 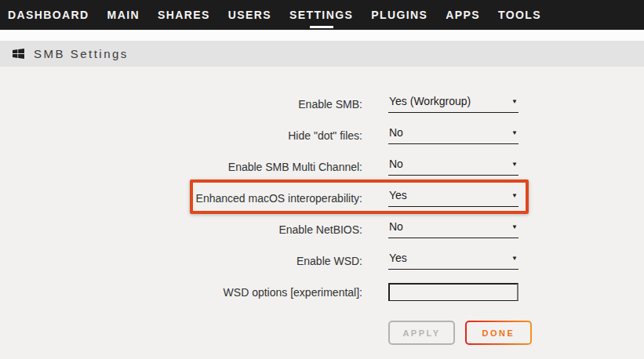 I want to click on form-row-macos-interop: Enhanced macOS interoperability: Yes ▼, so click(x=322, y=198).